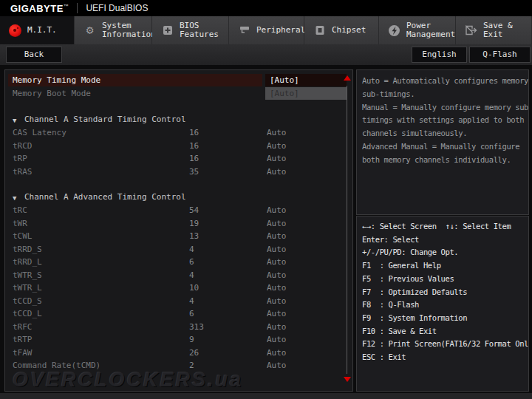 The height and width of the screenshot is (399, 532). What do you see at coordinates (194, 171) in the screenshot?
I see `setting-value: 35` at bounding box center [194, 171].